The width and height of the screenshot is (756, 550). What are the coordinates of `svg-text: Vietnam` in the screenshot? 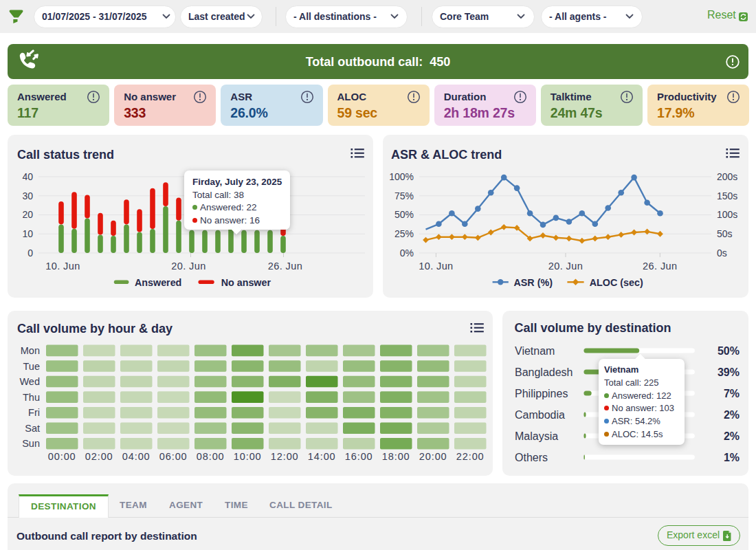 It's located at (535, 351).